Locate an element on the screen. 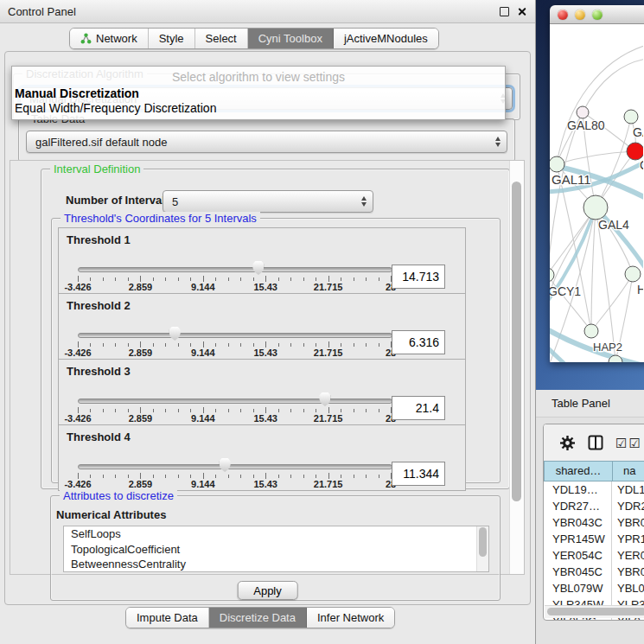 The width and height of the screenshot is (644, 644). tab-infer-network: Infer Network is located at coordinates (351, 617).